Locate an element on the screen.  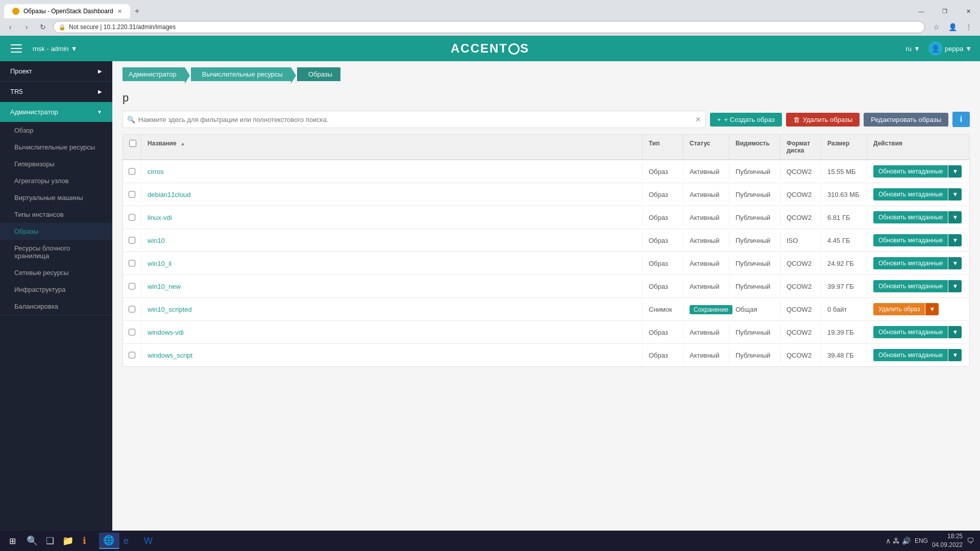
td-name: win10_scripted is located at coordinates (392, 309).